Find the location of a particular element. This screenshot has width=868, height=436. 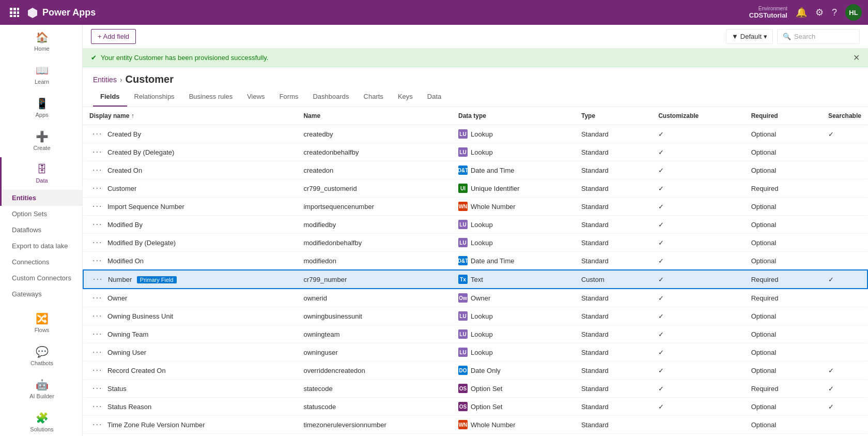

cell-display-name: ··· Customer is located at coordinates (190, 188).